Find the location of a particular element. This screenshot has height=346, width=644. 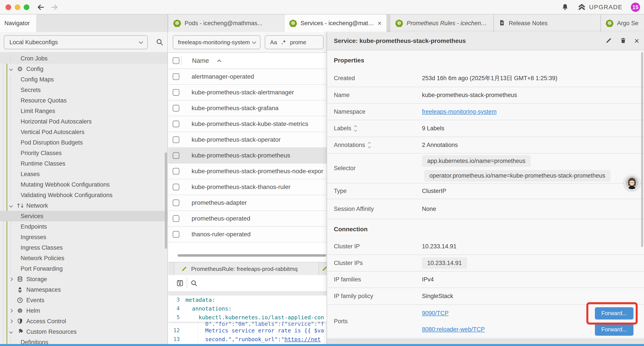

sidebar-item-validating-webhook-configurations: Validating Webhook Configurations is located at coordinates (84, 195).